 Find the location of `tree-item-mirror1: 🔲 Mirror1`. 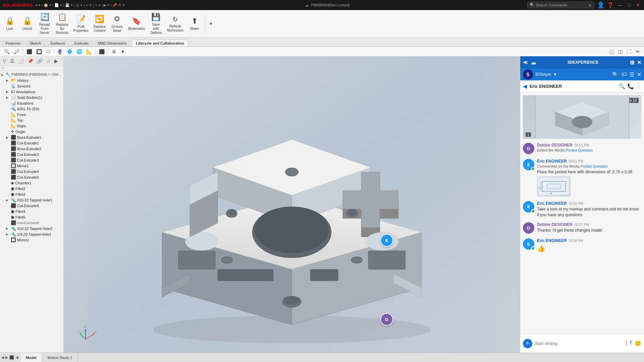

tree-item-mirror1: 🔲 Mirror1 is located at coordinates (32, 166).